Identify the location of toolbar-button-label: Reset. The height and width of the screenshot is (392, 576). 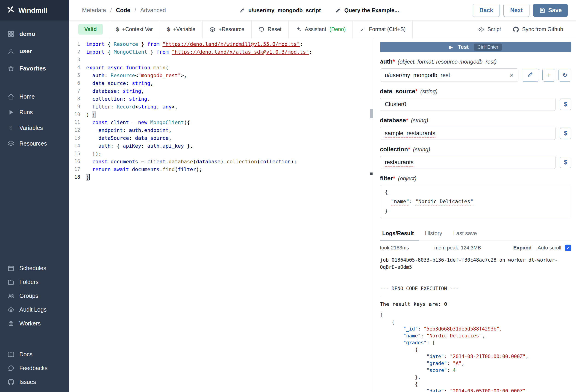
(275, 29).